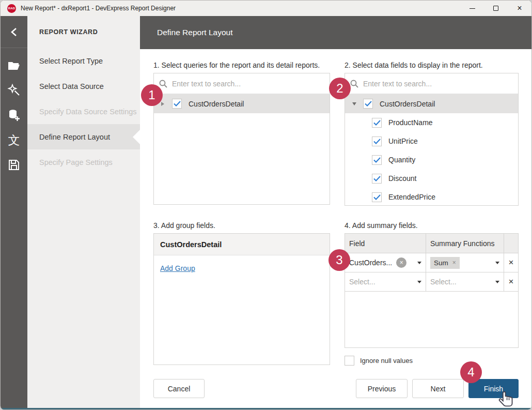 The image size is (532, 410). I want to click on nav-item-define-report-layout: Define Report Layout, so click(84, 136).